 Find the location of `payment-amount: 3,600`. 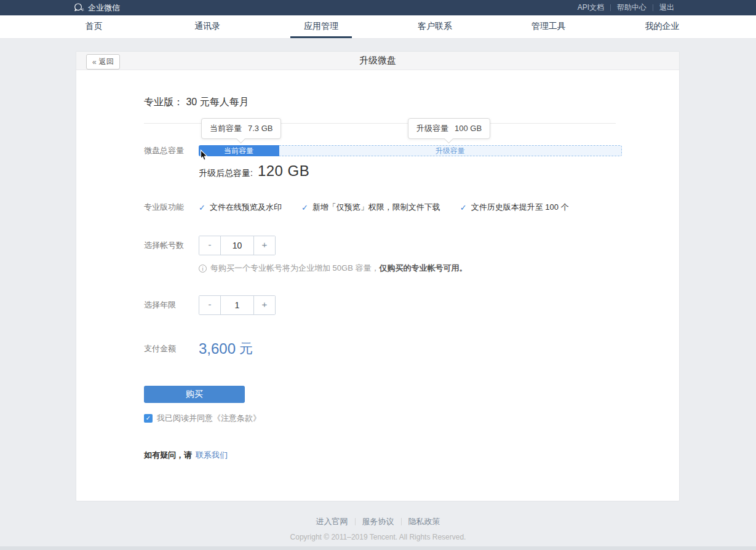

payment-amount: 3,600 is located at coordinates (217, 349).